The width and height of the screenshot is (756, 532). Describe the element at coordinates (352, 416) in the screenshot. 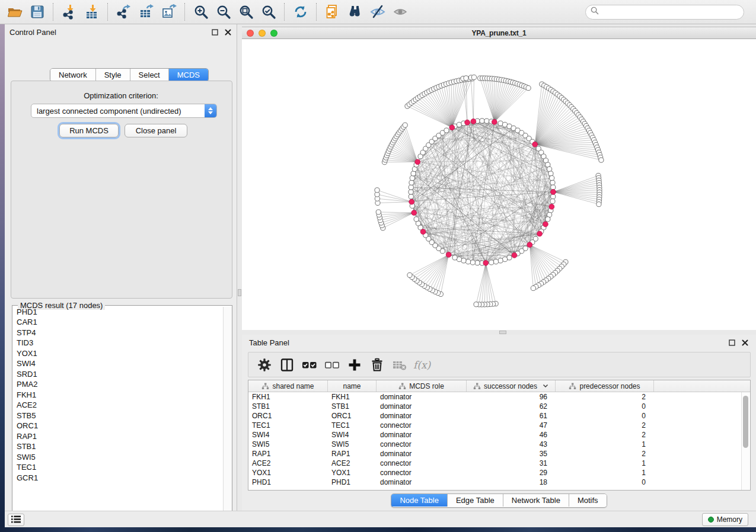

I see `cell-name: ORC1` at that location.